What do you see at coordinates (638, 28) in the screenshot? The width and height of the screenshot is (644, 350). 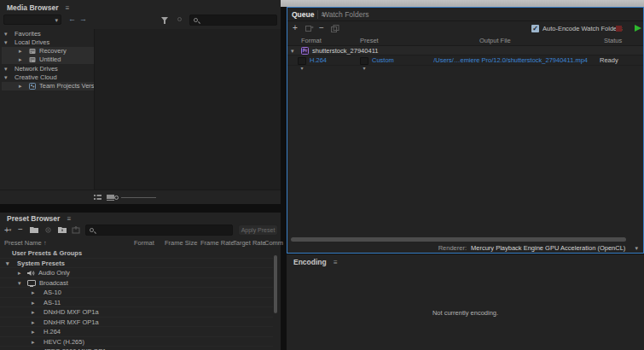 I see `start-queue-button` at bounding box center [638, 28].